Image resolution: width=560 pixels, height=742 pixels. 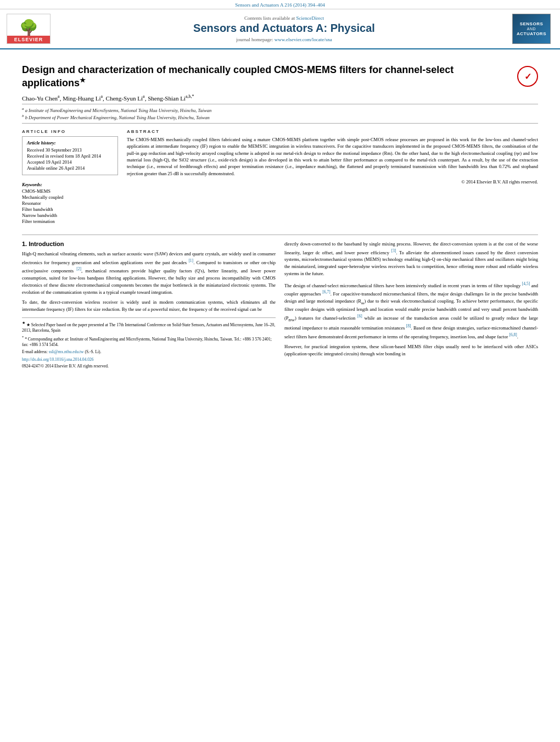 What do you see at coordinates (280, 98) in the screenshot?
I see `authors-line: Chao-Yu Chena, Ming-Huang Lia, Cheng-Syu…` at bounding box center [280, 98].